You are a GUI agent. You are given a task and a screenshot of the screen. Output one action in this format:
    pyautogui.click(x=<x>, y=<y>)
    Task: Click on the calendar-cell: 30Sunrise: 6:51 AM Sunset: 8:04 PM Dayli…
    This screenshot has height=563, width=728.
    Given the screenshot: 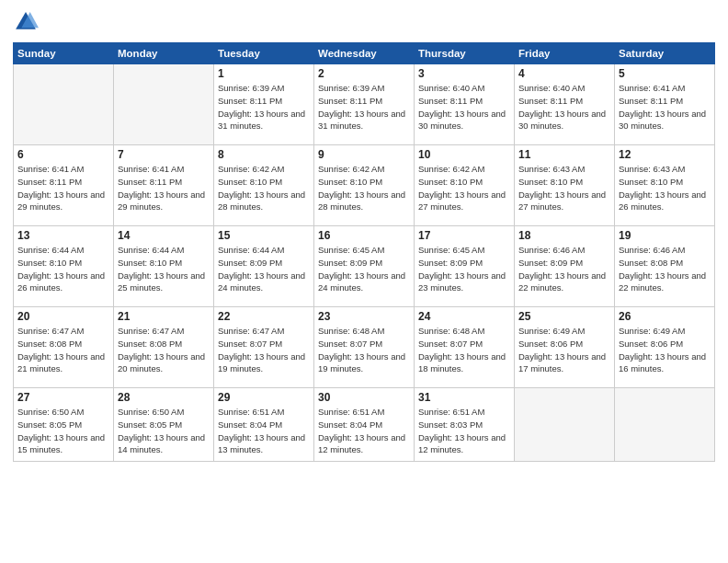 What is the action you would take?
    pyautogui.click(x=364, y=425)
    